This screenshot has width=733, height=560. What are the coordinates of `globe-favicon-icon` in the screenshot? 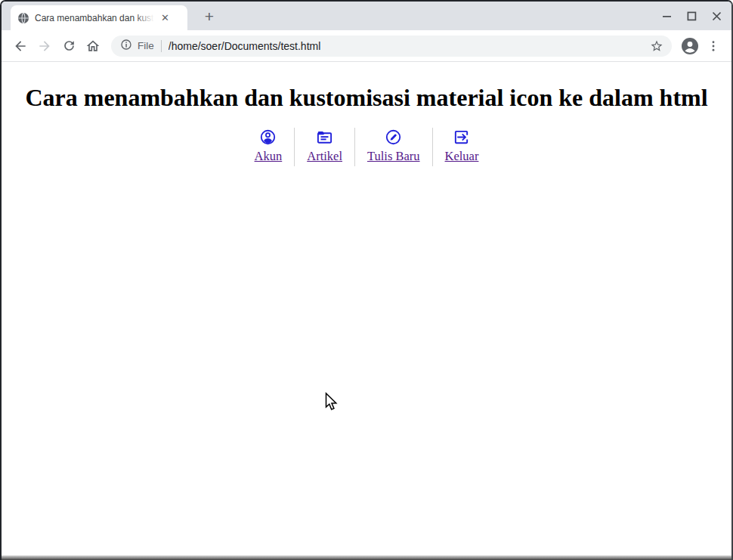 It's located at (23, 18).